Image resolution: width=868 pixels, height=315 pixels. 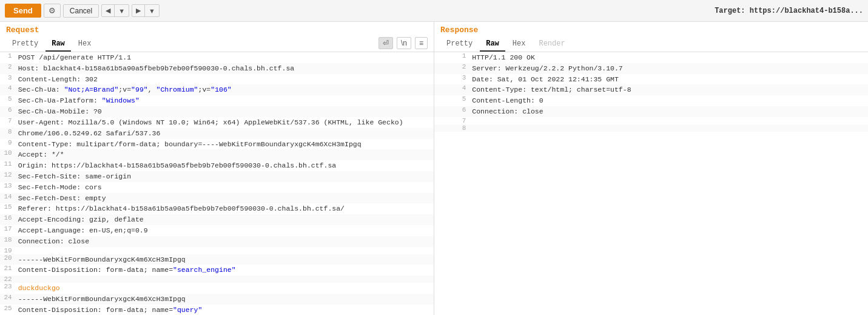 What do you see at coordinates (217, 198) in the screenshot?
I see `table-row: 14Sec-Fetch-Dest: empty` at bounding box center [217, 198].